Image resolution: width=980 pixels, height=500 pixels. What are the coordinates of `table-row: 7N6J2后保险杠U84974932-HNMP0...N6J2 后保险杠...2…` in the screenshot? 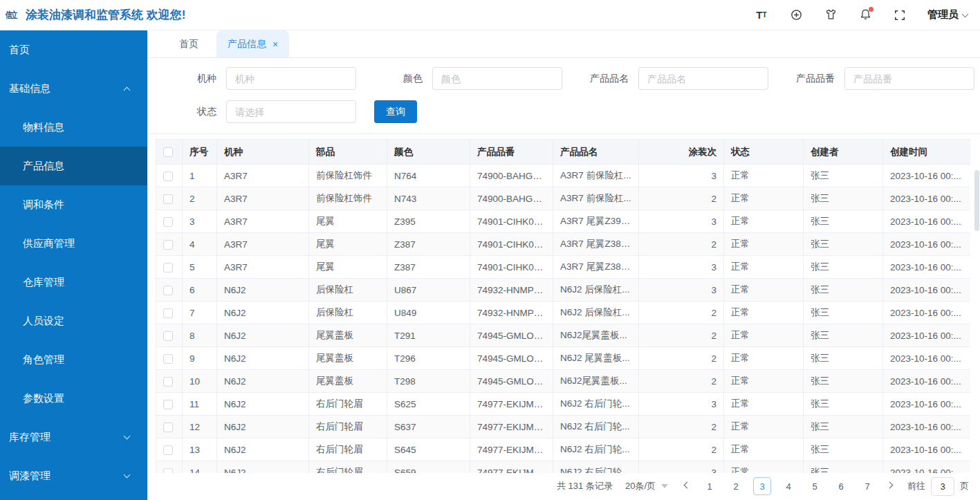 It's located at (564, 313).